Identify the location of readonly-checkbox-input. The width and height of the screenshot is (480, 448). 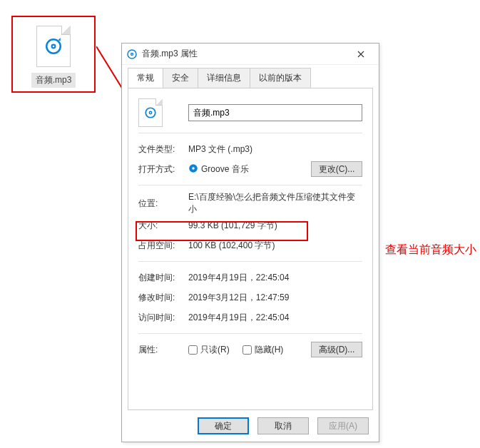
(193, 350).